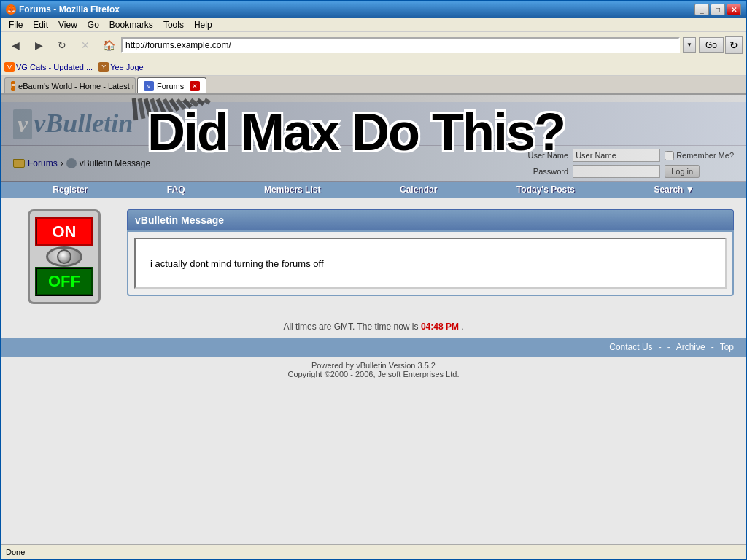 This screenshot has width=747, height=560. I want to click on reload-button: ↻, so click(62, 45).